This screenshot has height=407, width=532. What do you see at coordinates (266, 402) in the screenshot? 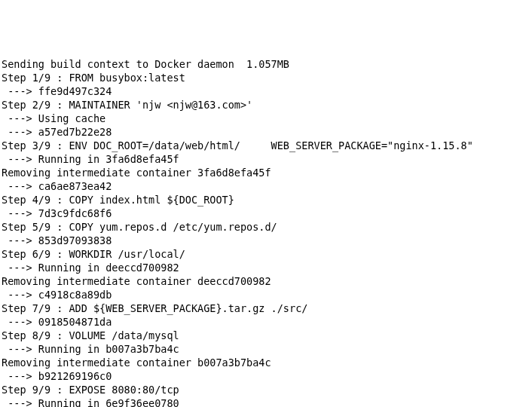
I see `terminal-line: ---> Running in 6e9f36ee0780` at bounding box center [266, 402].